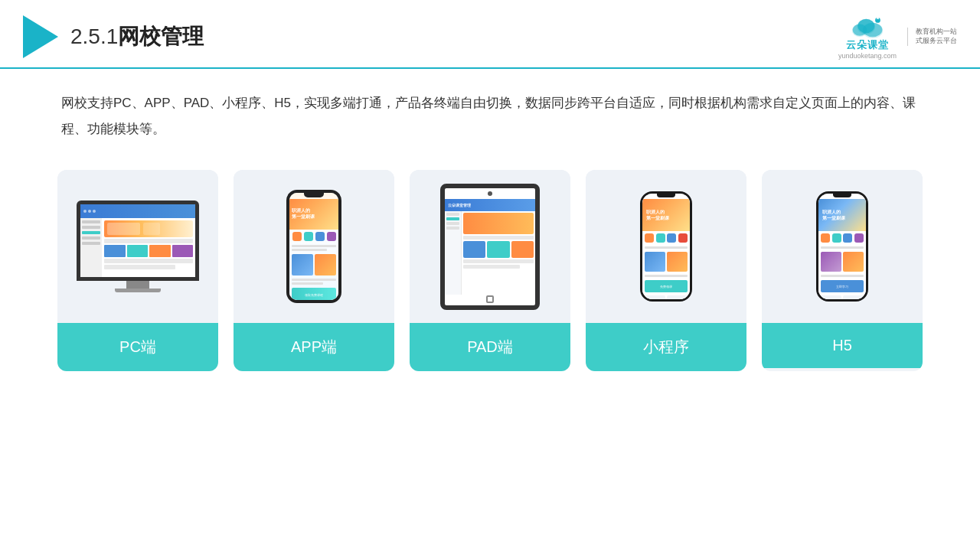  I want to click on phone-mini-mockup: 职涯人的第一堂刷课, so click(666, 246).